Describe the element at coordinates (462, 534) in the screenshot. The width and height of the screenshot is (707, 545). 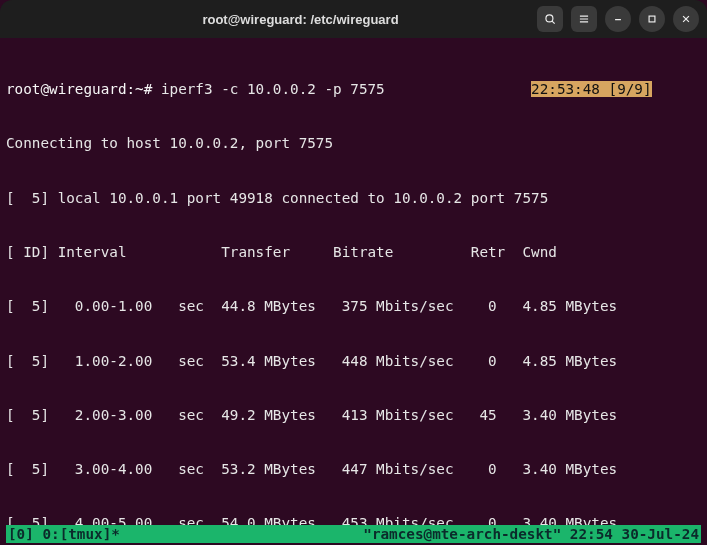
I see `status-session: "ramces@mte-arch-deskt"` at that location.